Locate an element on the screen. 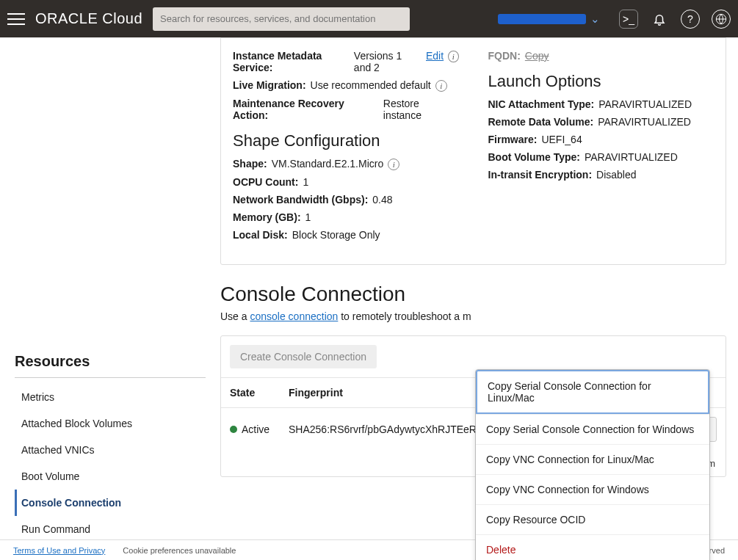 The image size is (738, 560). edit-ims-link: Edit is located at coordinates (435, 56).